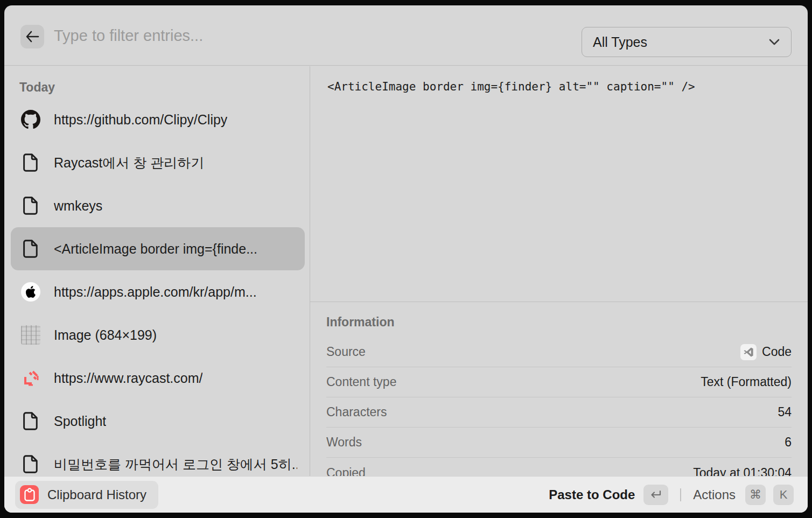 The image size is (812, 518). What do you see at coordinates (31, 335) in the screenshot?
I see `image-thumbnail` at bounding box center [31, 335].